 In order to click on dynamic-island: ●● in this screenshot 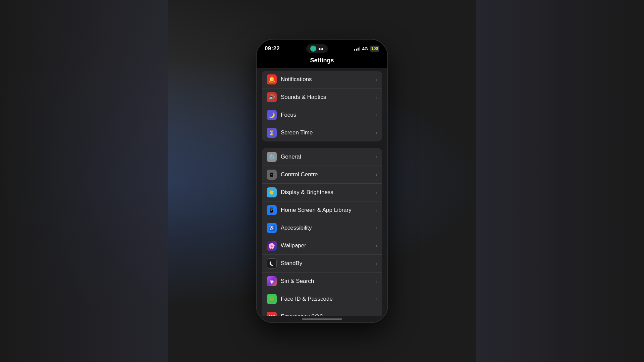, I will do `click(317, 49)`.